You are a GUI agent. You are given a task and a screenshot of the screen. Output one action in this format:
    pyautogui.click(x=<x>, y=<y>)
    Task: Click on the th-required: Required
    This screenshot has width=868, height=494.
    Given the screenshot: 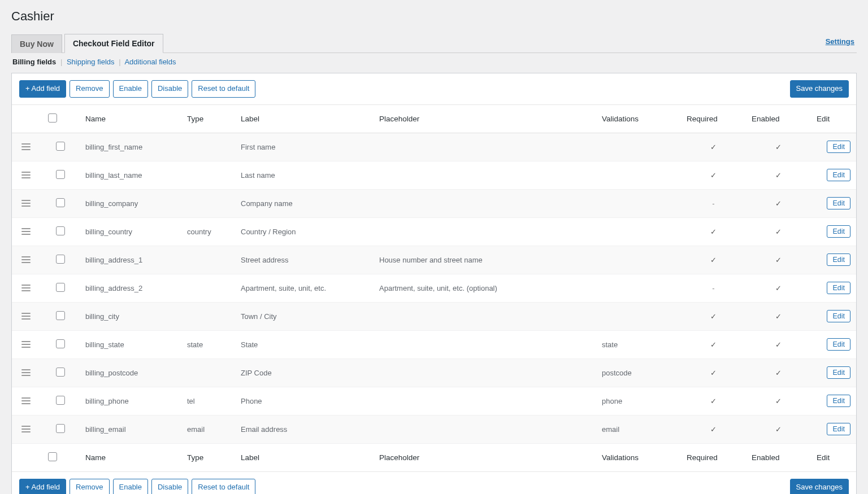 What is the action you would take?
    pyautogui.click(x=713, y=119)
    